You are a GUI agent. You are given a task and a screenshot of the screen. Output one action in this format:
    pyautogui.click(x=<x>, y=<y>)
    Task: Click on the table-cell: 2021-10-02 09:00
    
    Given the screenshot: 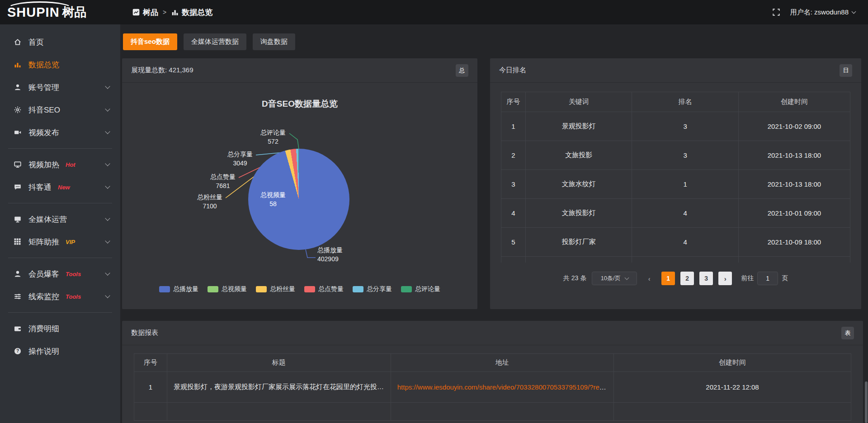 What is the action you would take?
    pyautogui.click(x=794, y=127)
    